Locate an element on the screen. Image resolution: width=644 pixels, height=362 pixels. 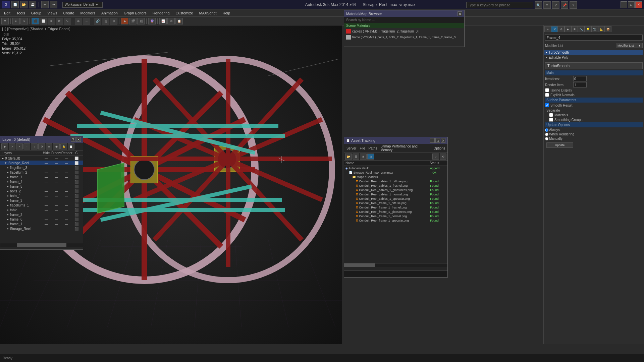
rotate-btn: ⟳ is located at coordinates (59, 21).